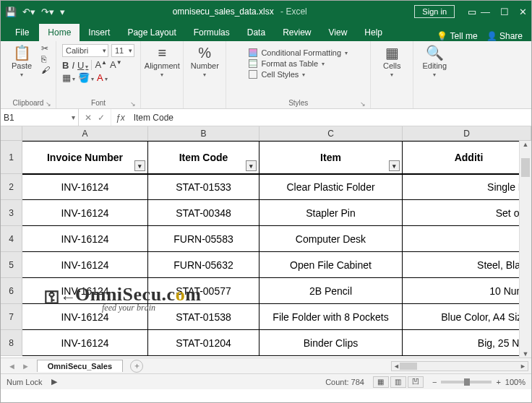 Image resolution: width=532 pixels, height=403 pixels. I want to click on tell-me: 💡 Tell me, so click(457, 36).